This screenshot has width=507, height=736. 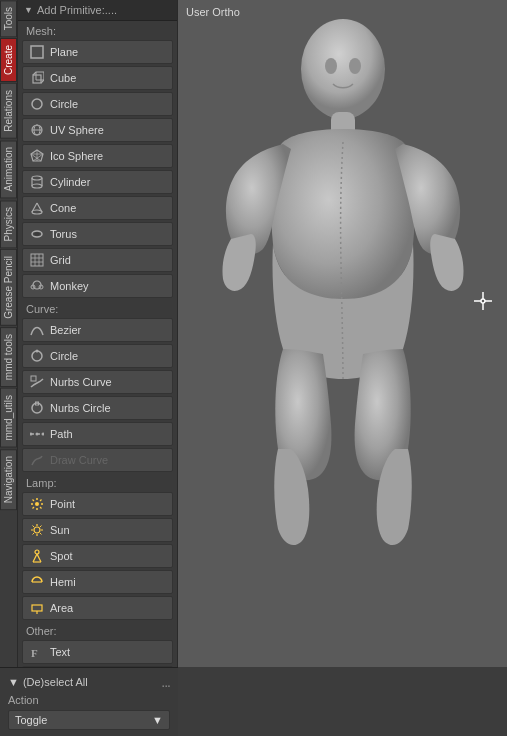 I want to click on btn-plane: Plane, so click(x=98, y=52).